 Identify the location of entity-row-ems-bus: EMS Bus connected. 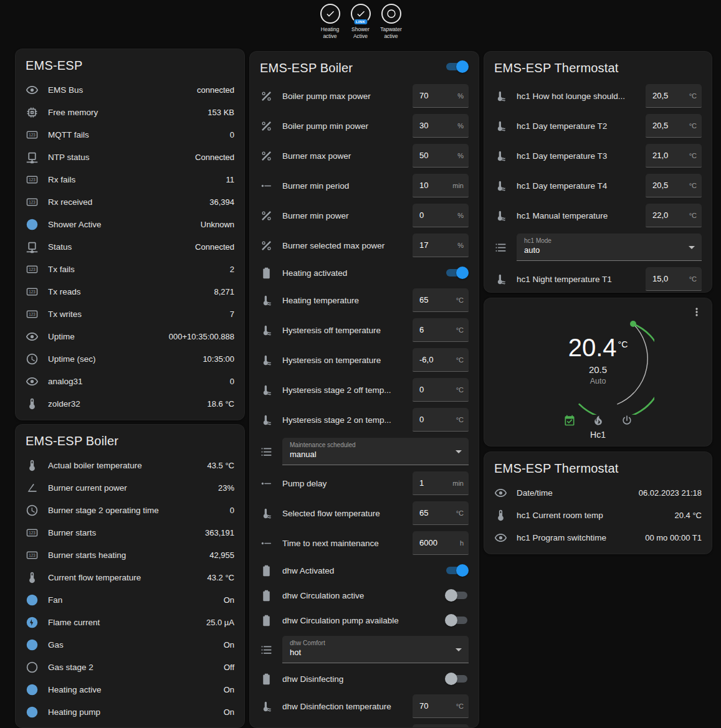
(130, 90).